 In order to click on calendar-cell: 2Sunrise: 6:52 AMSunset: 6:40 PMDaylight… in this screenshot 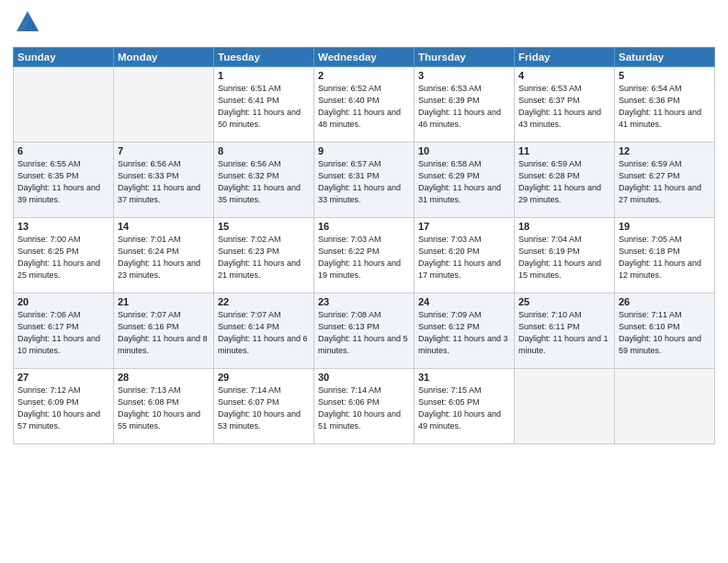, I will do `click(364, 104)`.